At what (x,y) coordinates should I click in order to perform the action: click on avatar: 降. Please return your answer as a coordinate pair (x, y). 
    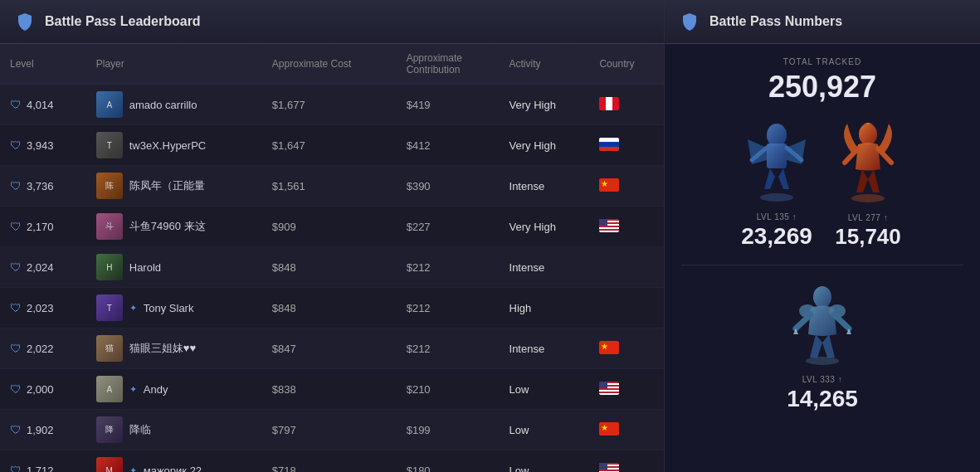
    Looking at the image, I should click on (110, 430).